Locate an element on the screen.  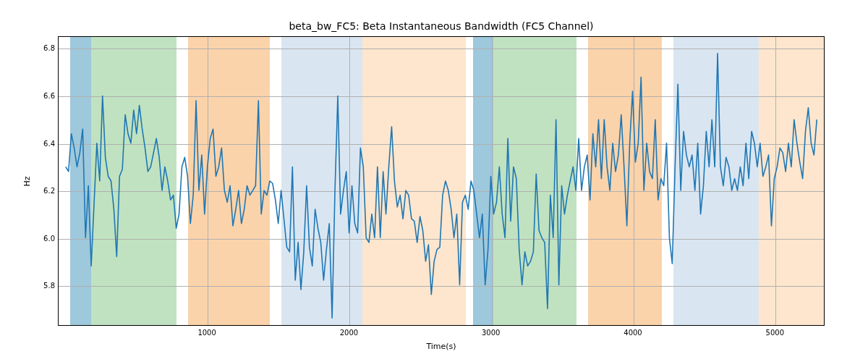
chart-title: beta_bw_FC5: Beta Instantaneous Bandwidt… is located at coordinates (441, 26).